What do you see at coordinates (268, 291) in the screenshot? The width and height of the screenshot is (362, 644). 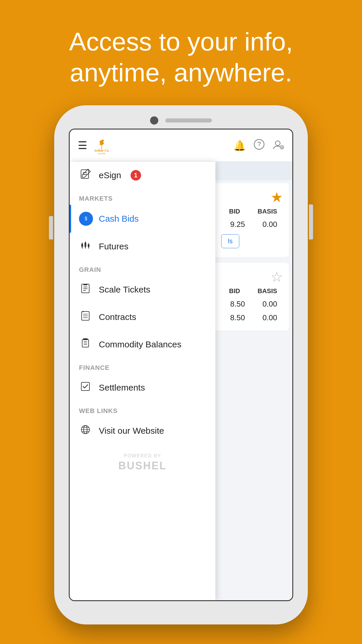 I see `basis-column-header-2: BASIS` at bounding box center [268, 291].